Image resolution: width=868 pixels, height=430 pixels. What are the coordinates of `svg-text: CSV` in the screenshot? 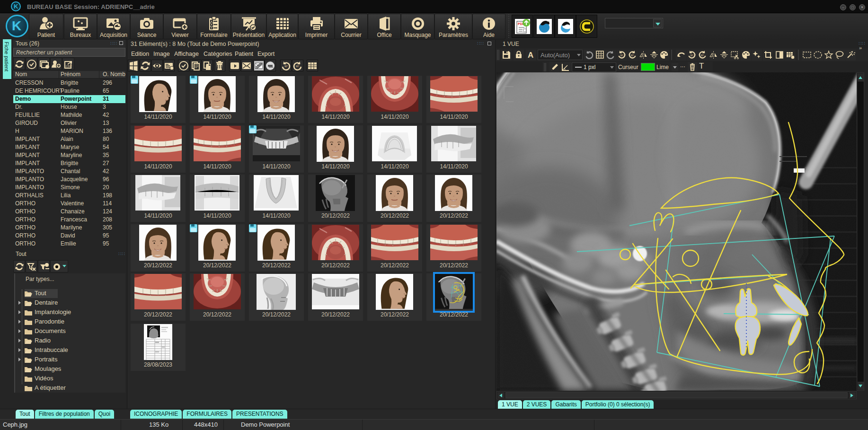 It's located at (69, 66).